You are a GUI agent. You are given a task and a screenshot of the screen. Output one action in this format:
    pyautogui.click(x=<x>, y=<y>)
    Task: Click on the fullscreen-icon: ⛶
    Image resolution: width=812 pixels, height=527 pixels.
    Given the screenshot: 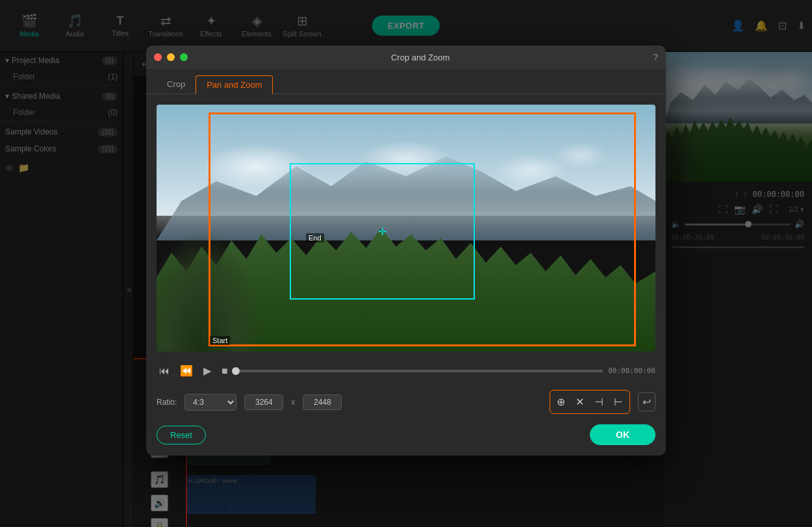 What is the action you would take?
    pyautogui.click(x=723, y=209)
    